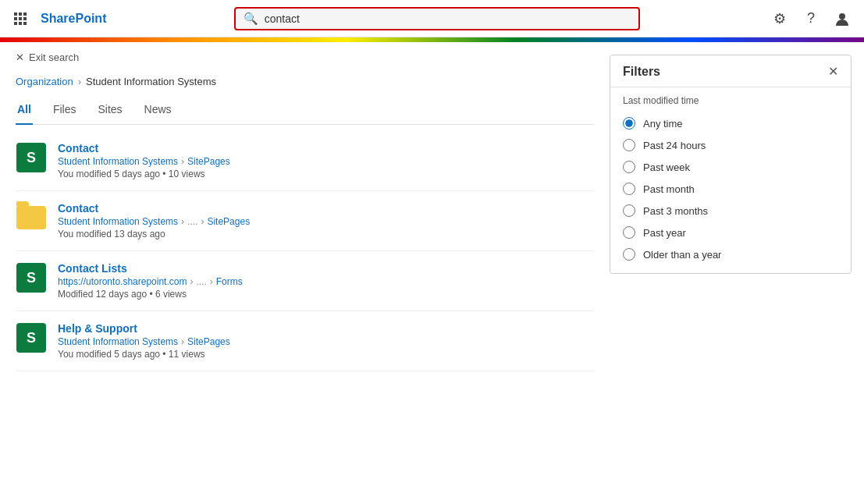 Image resolution: width=864 pixels, height=504 pixels. I want to click on filter-label-anytime: Any time, so click(663, 123).